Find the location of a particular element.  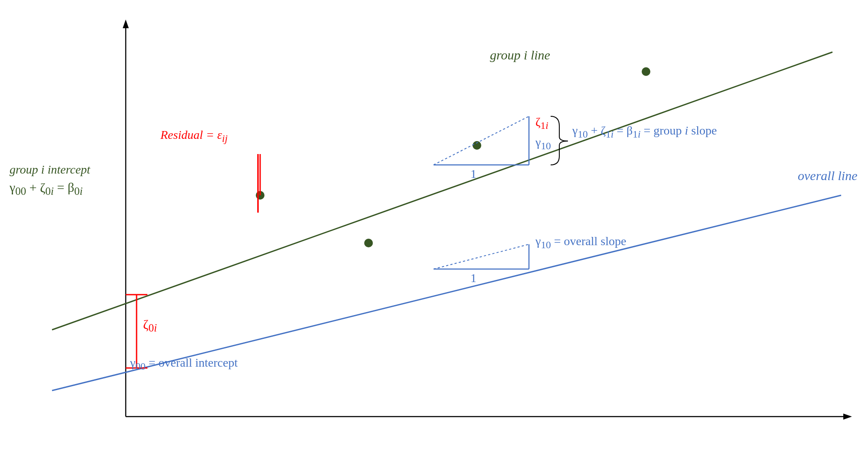

y-axis-arrow is located at coordinates (126, 24).